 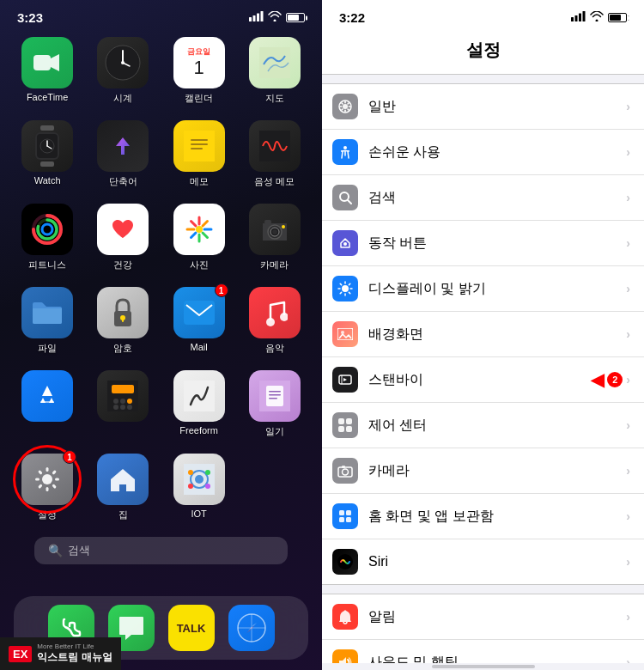 What do you see at coordinates (199, 321) in the screenshot?
I see `app-mail: 1 Mail` at bounding box center [199, 321].